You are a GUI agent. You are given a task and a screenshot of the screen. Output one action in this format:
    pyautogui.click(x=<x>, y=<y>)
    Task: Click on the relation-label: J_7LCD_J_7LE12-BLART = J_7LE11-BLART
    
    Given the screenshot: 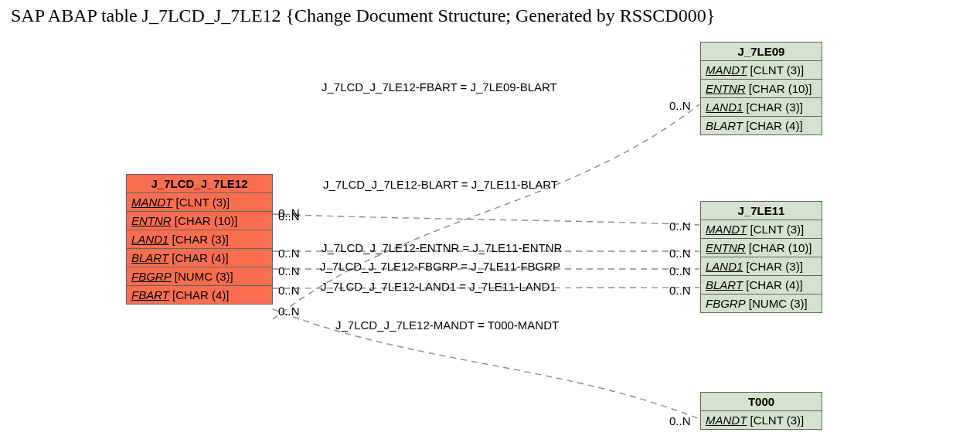 What is the action you would take?
    pyautogui.click(x=441, y=184)
    